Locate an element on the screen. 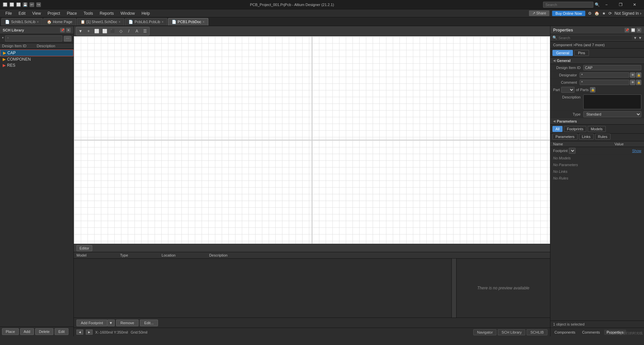  add-button: Add is located at coordinates (27, 332).